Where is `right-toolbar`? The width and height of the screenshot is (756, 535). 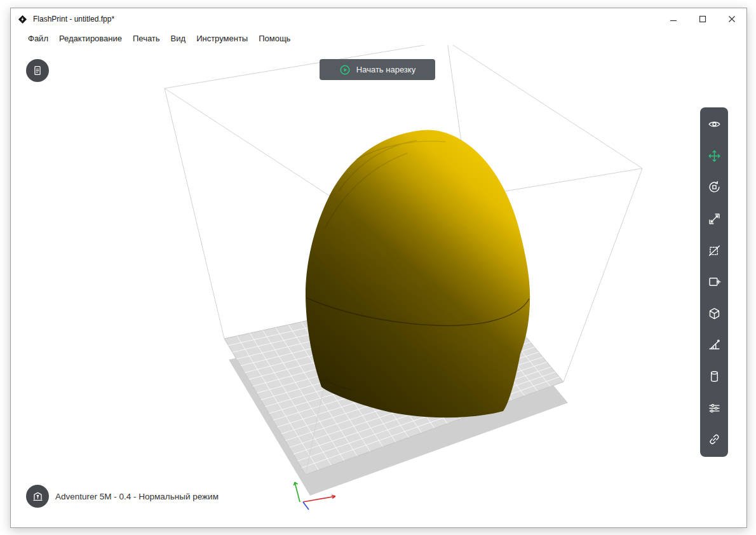
right-toolbar is located at coordinates (714, 282).